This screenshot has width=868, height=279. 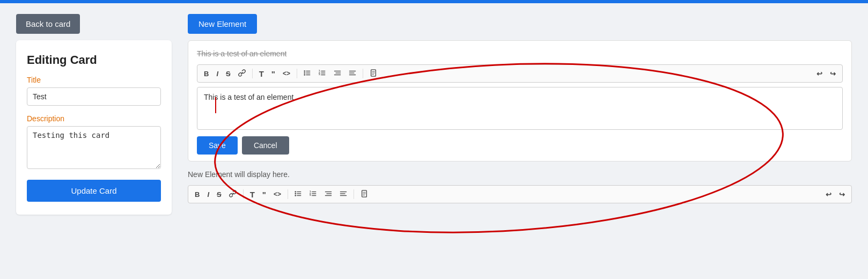 I want to click on card-form-title: Editing Card, so click(x=94, y=60).